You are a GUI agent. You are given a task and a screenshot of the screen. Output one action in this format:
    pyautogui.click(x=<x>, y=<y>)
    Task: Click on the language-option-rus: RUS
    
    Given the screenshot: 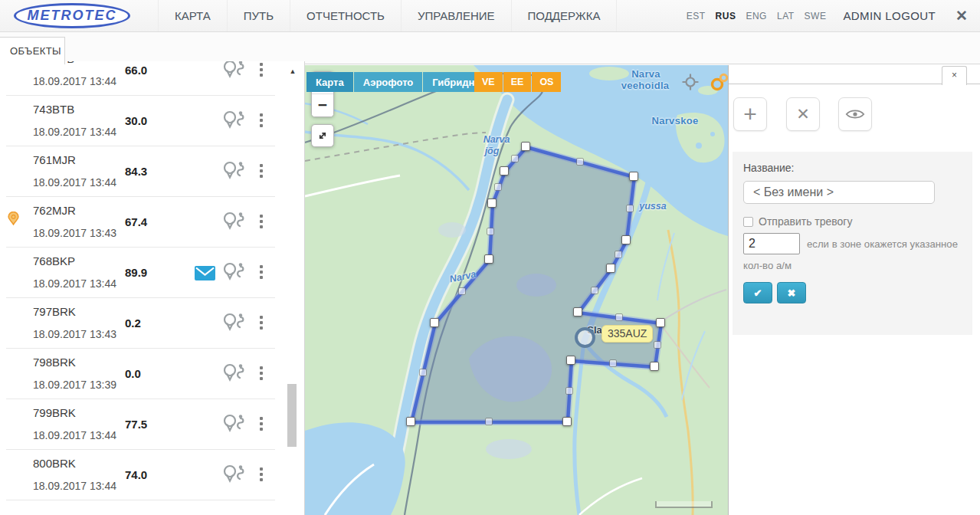 What is the action you would take?
    pyautogui.click(x=726, y=16)
    